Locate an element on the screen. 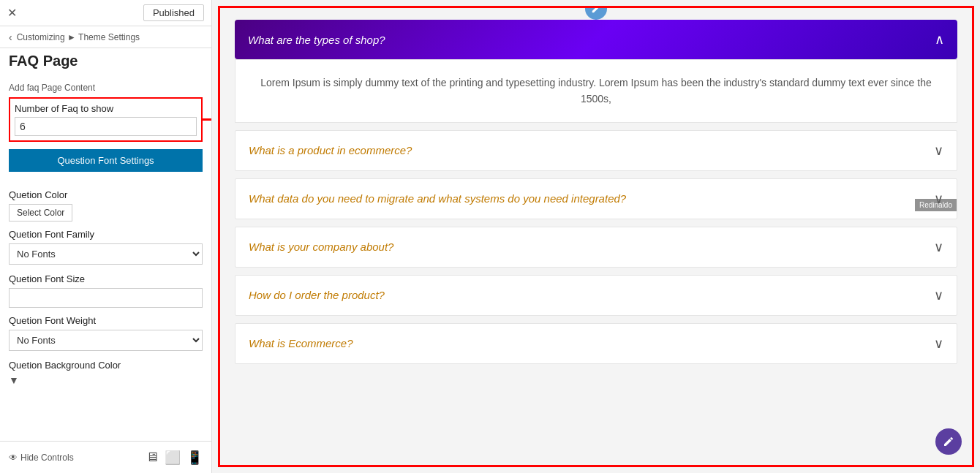 This screenshot has height=473, width=980. chevron-down-icon-2: ∨ is located at coordinates (939, 199).